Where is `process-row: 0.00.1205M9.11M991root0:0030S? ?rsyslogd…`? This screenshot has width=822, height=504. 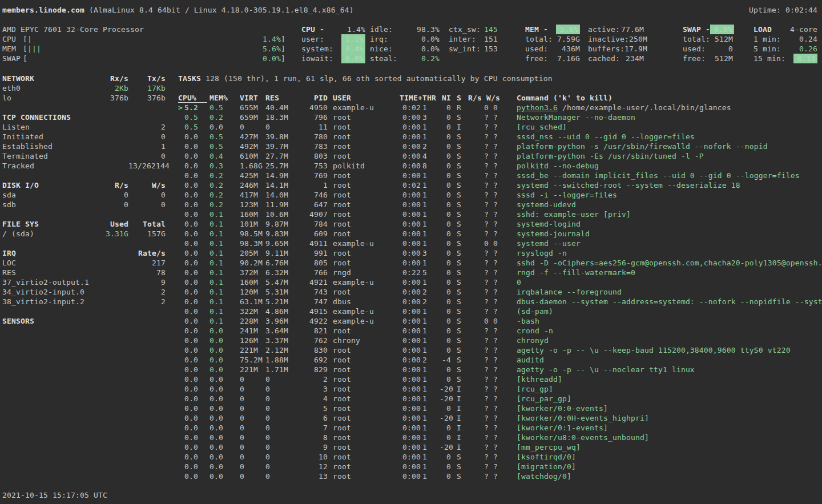 process-row: 0.00.1205M9.11M991root0:0030S? ?rsyslogd… is located at coordinates (500, 253).